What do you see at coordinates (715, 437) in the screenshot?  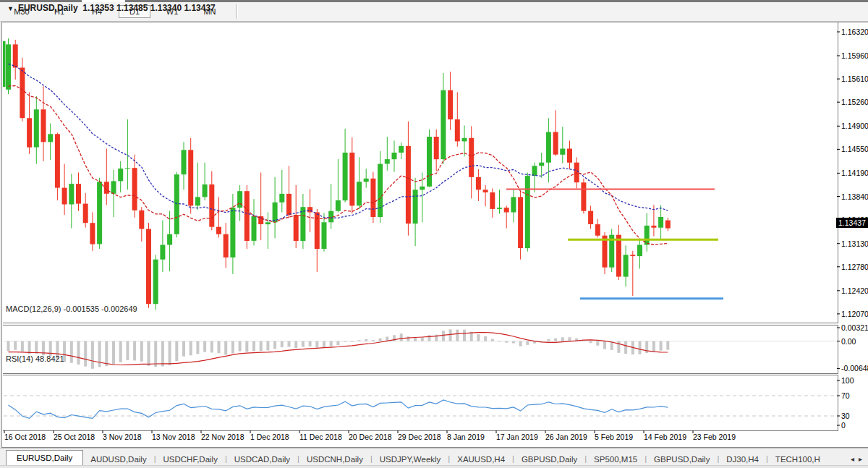 I see `date-axis-label: 23 Feb 2019` at bounding box center [715, 437].